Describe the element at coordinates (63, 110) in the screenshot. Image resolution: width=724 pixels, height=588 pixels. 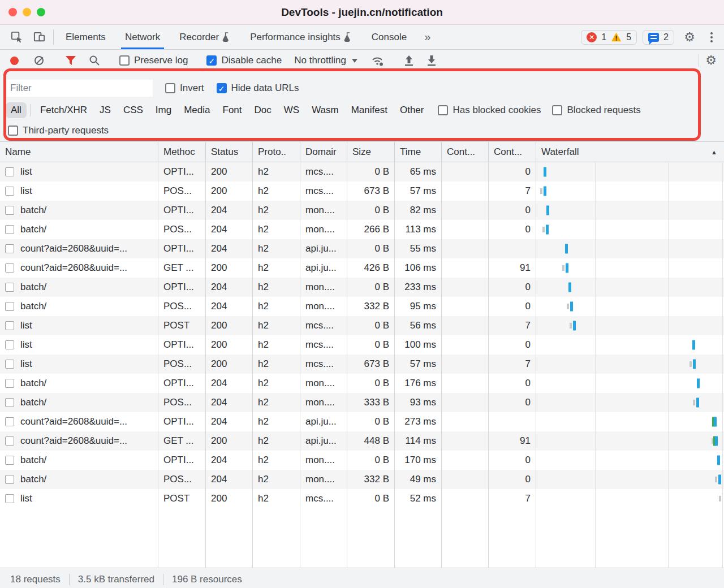
I see `filter-type-fetch-xhr: Fetch/XHR` at that location.